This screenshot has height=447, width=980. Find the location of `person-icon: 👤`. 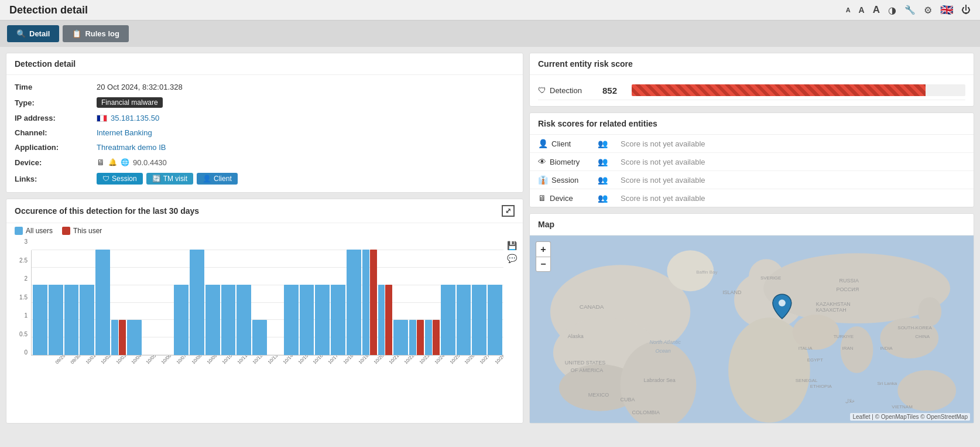

person-icon: 👤 is located at coordinates (207, 179).